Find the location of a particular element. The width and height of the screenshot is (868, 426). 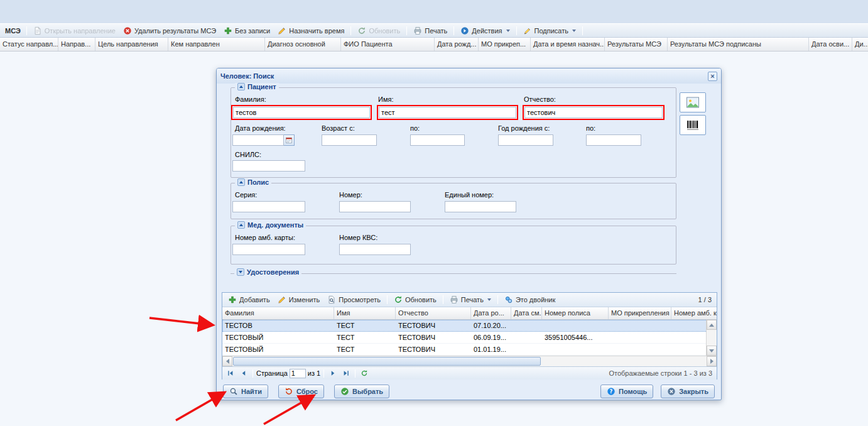

close-icon: × is located at coordinates (712, 77).